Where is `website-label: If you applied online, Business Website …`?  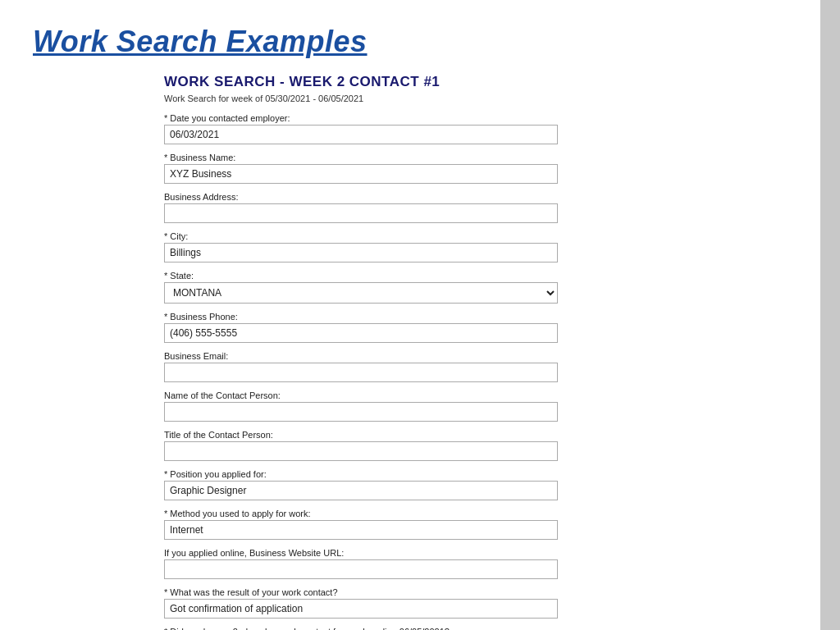
website-label: If you applied online, Business Website … is located at coordinates (361, 553).